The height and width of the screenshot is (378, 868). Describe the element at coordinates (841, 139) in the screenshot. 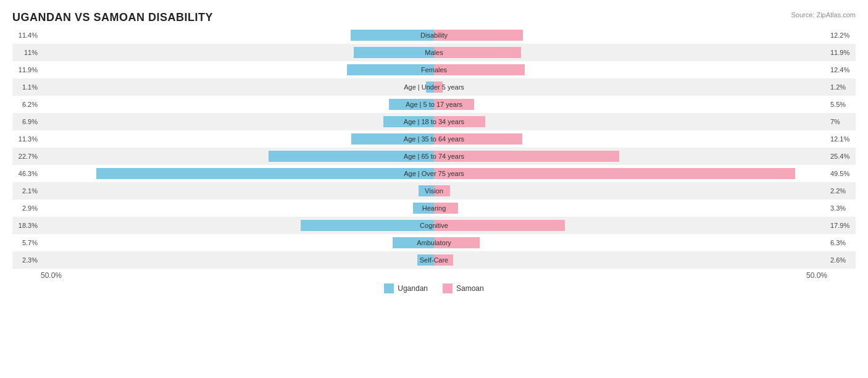

I see `right-value: 12.1%` at that location.